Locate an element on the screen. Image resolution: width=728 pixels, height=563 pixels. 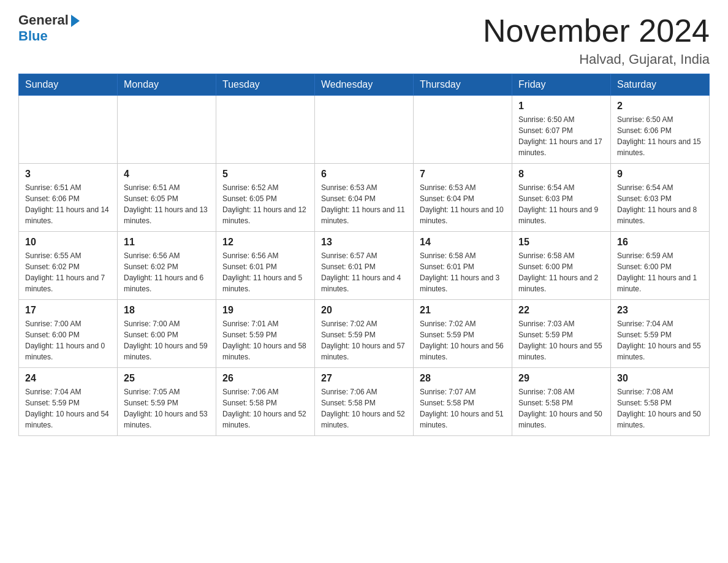
day-number: 30 is located at coordinates (660, 378).